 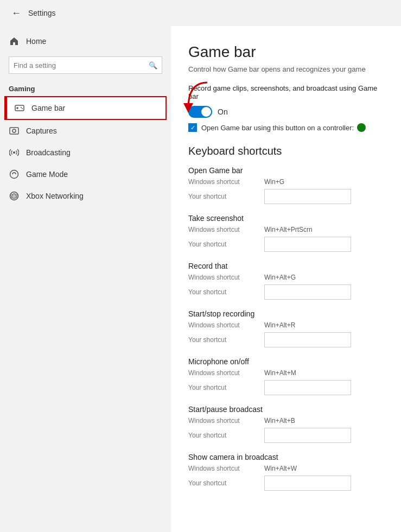 I want to click on sidebar-item-captures: Captures, so click(x=86, y=131).